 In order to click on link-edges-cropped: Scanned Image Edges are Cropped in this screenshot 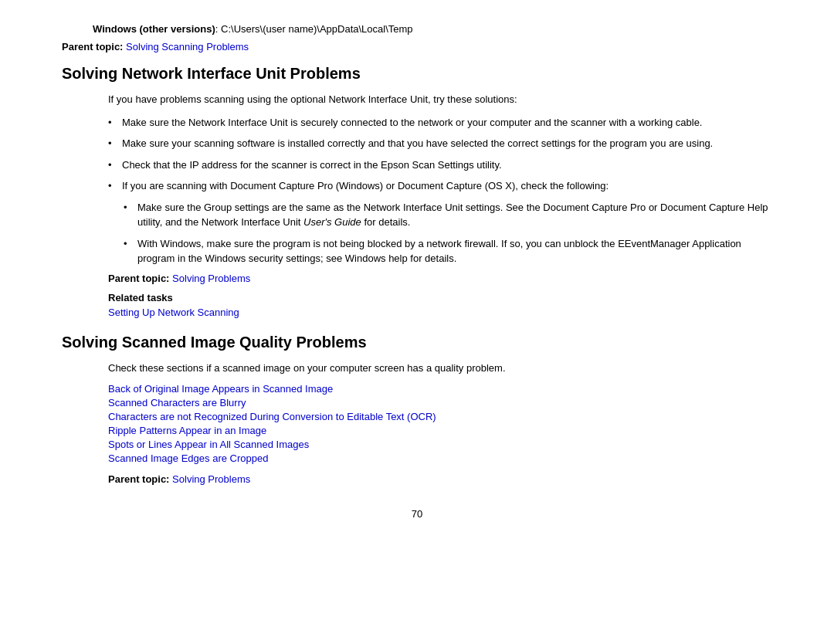, I will do `click(440, 459)`.